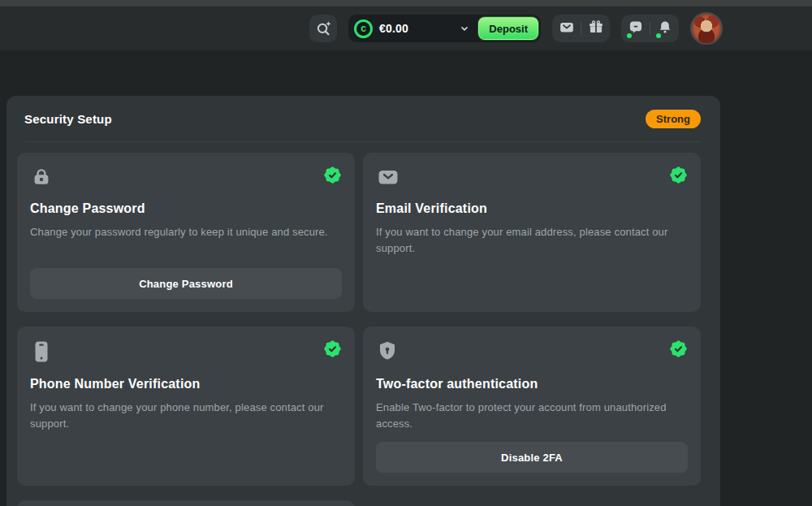 The width and height of the screenshot is (812, 506). Describe the element at coordinates (635, 28) in the screenshot. I see `chat-button` at that location.